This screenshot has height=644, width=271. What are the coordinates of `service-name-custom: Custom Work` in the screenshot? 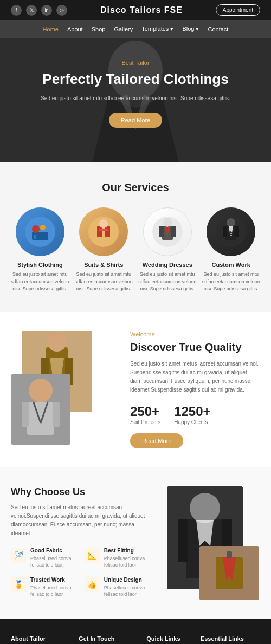 It's located at (231, 265).